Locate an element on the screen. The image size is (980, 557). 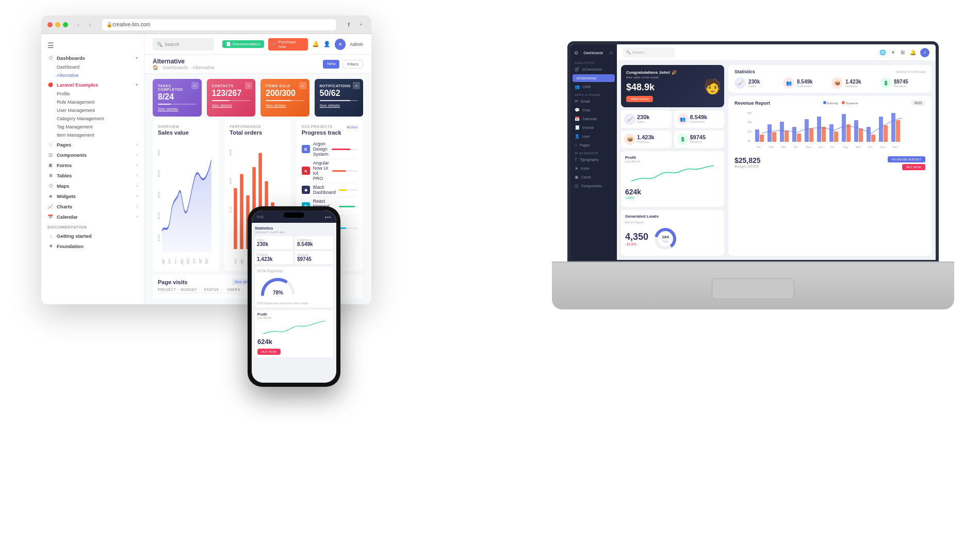
revenue-budget: Budget: $6,800 is located at coordinates (748, 166).